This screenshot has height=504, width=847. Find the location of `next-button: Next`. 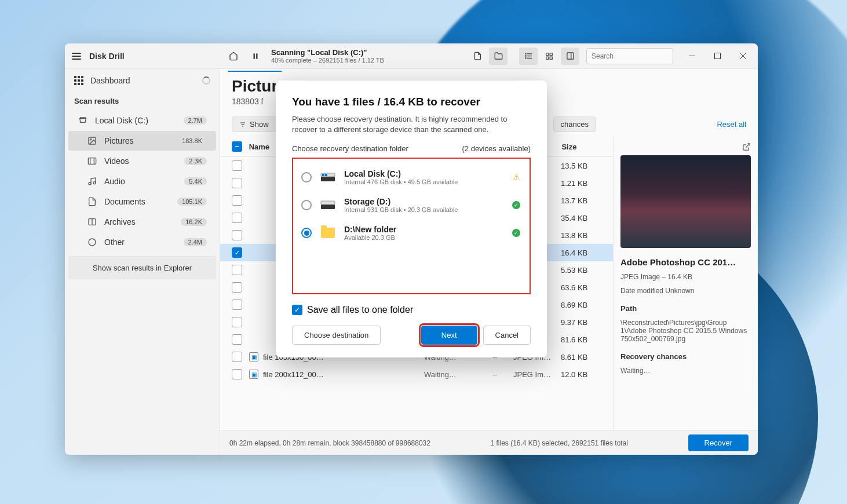

next-button: Next is located at coordinates (450, 335).